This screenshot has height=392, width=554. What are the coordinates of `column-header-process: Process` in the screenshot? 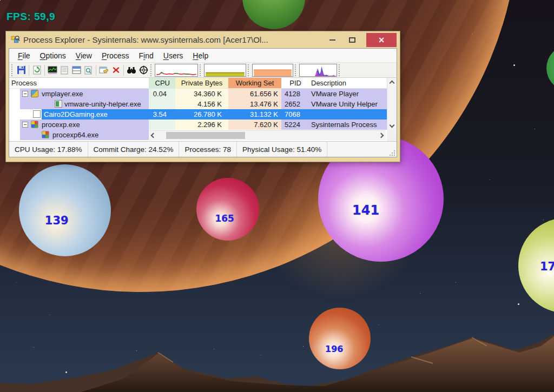 It's located at (79, 83).